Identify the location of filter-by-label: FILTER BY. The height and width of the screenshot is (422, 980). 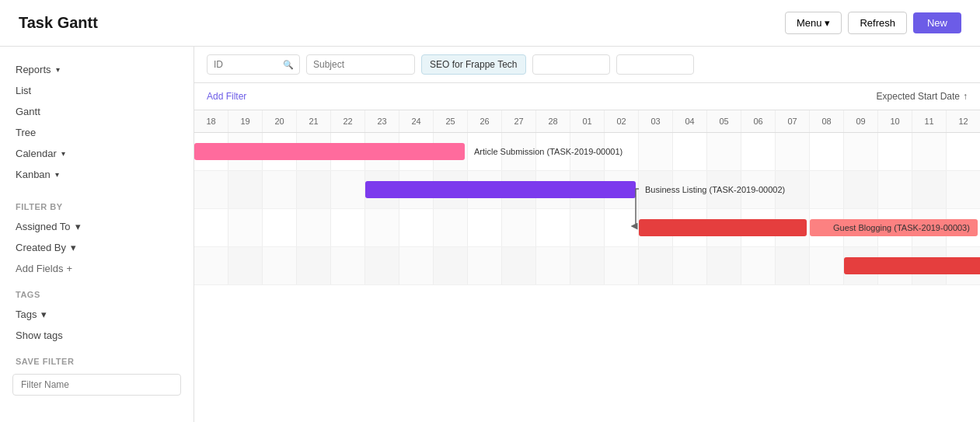
(96, 204).